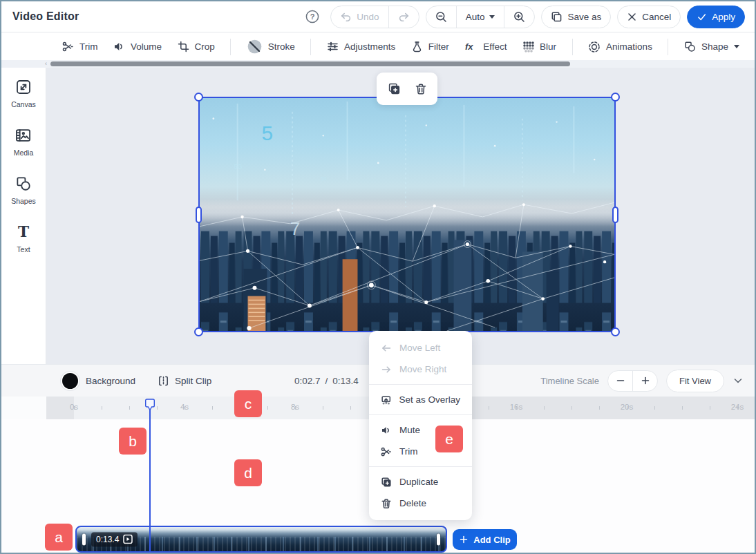 This screenshot has width=756, height=554. What do you see at coordinates (199, 97) in the screenshot?
I see `resize-handle-top-left` at bounding box center [199, 97].